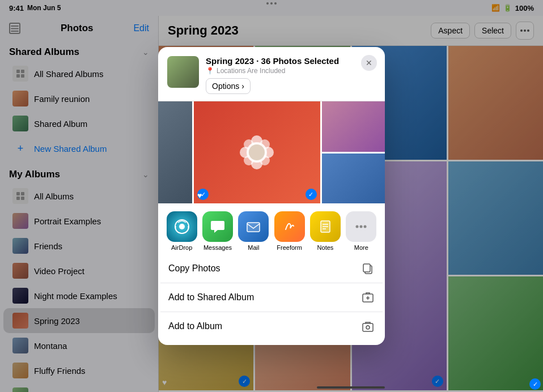 This screenshot has height=392, width=543. What do you see at coordinates (290, 231) in the screenshot?
I see `share-app-freeform: Freeform` at bounding box center [290, 231].